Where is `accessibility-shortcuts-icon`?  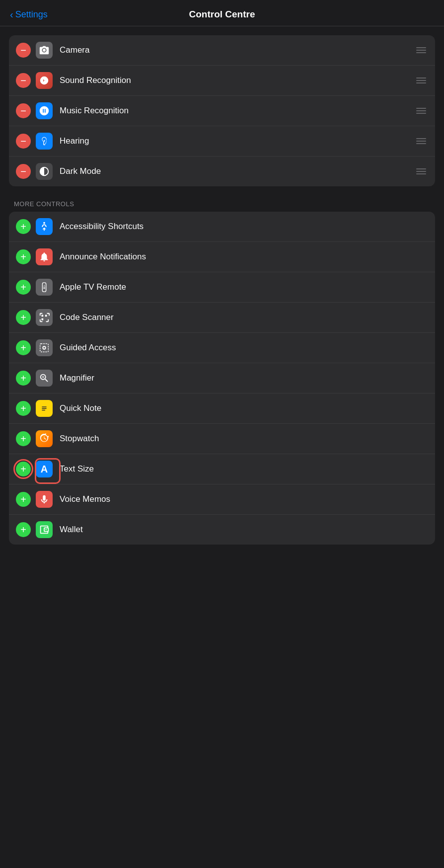
accessibility-shortcuts-icon is located at coordinates (44, 227).